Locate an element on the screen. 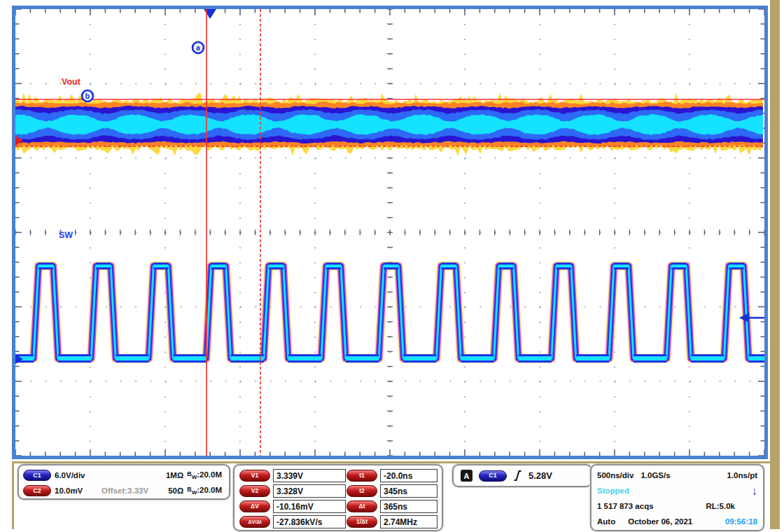 Image resolution: width=784 pixels, height=532 pixels. dv-value: -10.16mV is located at coordinates (309, 507).